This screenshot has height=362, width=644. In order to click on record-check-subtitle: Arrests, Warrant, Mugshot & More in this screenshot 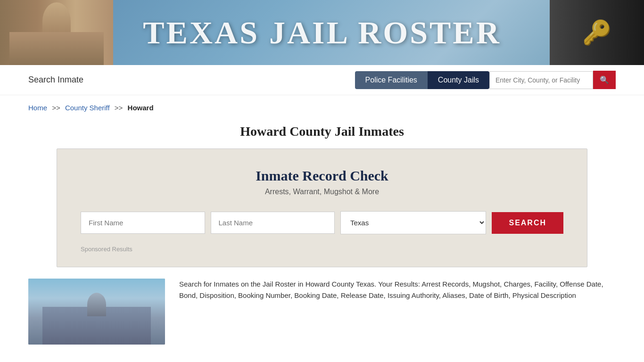, I will do `click(322, 192)`.